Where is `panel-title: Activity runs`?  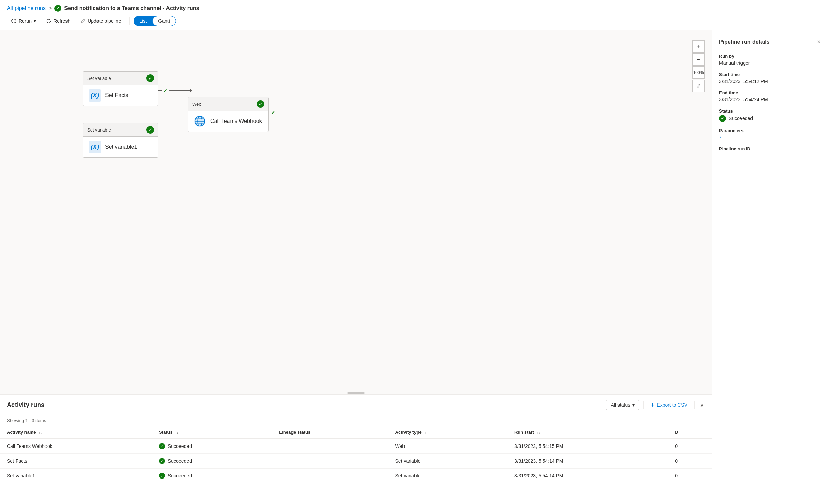
panel-title: Activity runs is located at coordinates (25, 405).